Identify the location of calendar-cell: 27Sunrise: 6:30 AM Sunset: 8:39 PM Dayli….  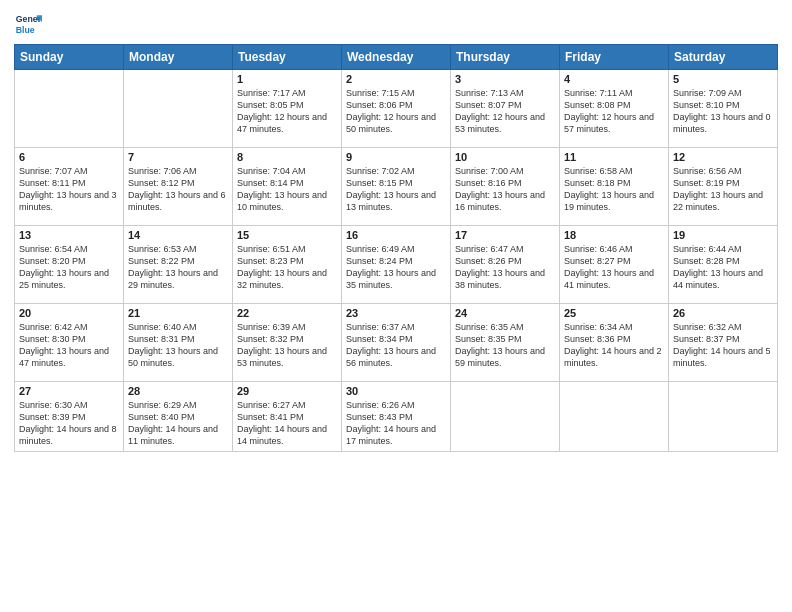
(70, 417).